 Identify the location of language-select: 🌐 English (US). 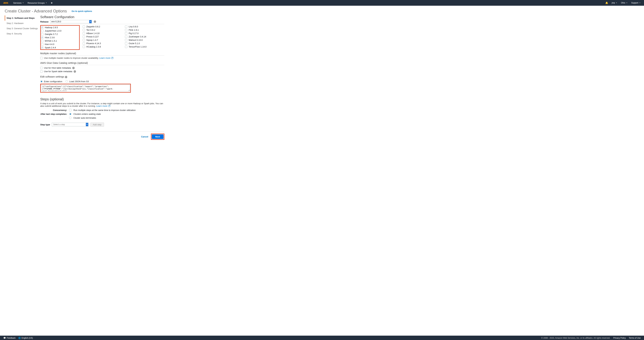
(26, 338).